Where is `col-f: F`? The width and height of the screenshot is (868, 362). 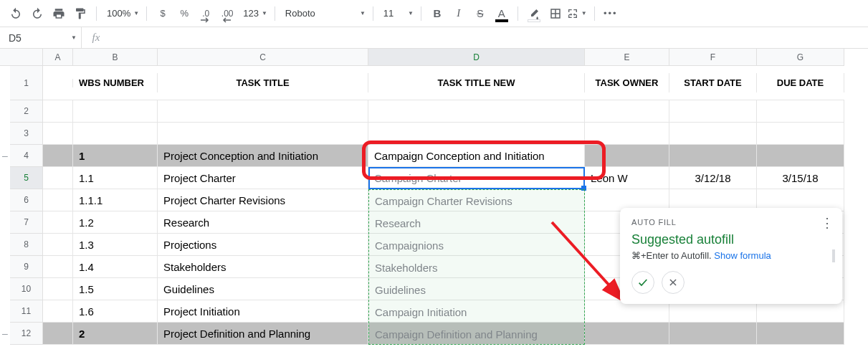 col-f: F is located at coordinates (713, 57).